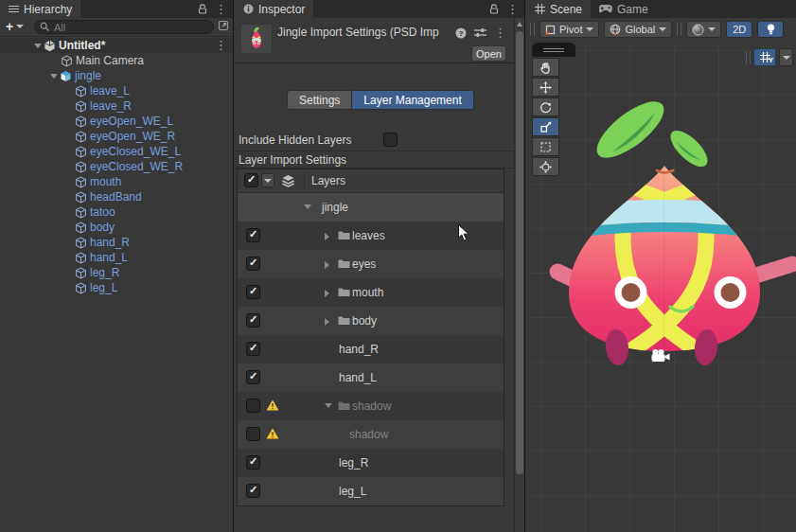 The image size is (796, 532). What do you see at coordinates (558, 9) in the screenshot?
I see `tab-scene: Scene` at bounding box center [558, 9].